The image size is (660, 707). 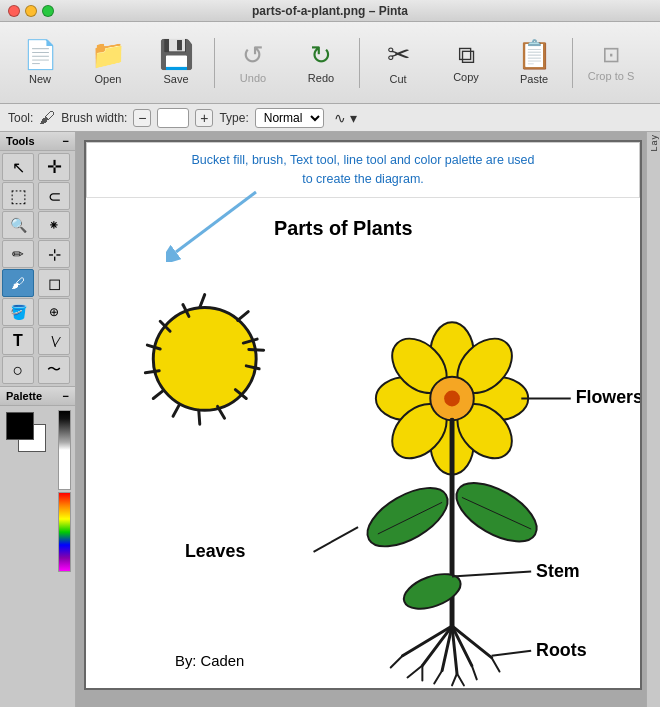 I want to click on tool-pan: ✛, so click(x=54, y=167).